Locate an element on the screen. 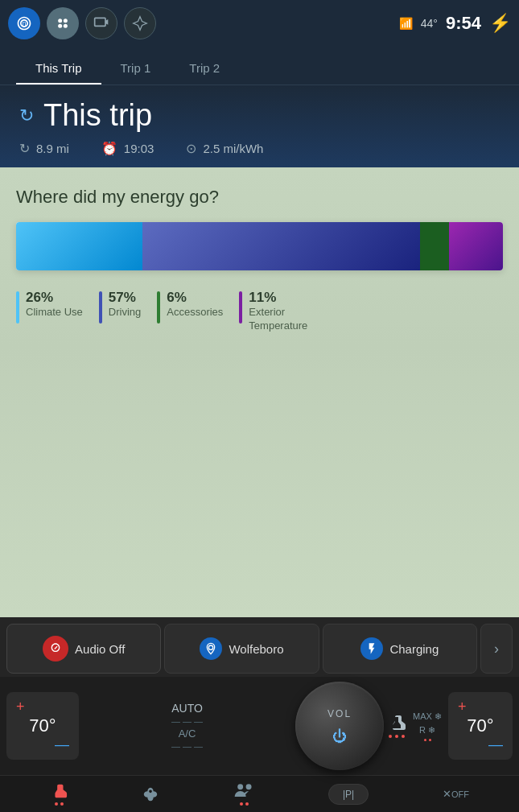 The height and width of the screenshot is (812, 519). hvac-right-plus: + is located at coordinates (462, 707).